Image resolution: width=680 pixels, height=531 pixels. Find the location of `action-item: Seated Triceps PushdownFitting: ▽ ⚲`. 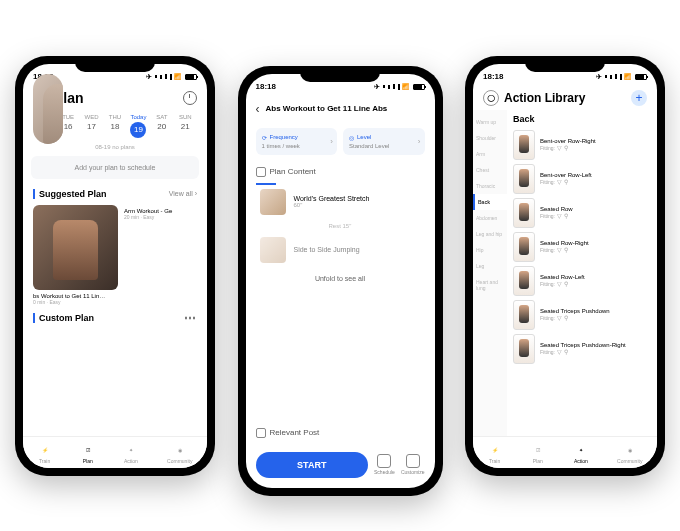

action-item: Seated Triceps PushdownFitting: ▽ ⚲ is located at coordinates (582, 315).